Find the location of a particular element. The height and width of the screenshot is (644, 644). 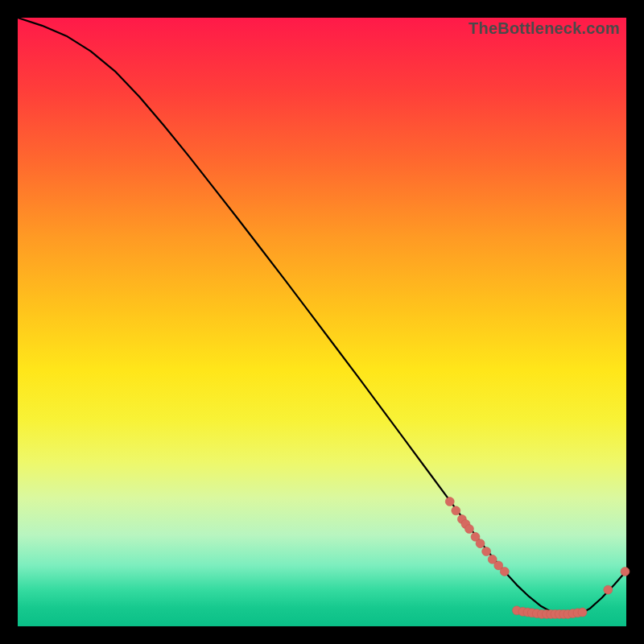

scatter-markers is located at coordinates (538, 559).